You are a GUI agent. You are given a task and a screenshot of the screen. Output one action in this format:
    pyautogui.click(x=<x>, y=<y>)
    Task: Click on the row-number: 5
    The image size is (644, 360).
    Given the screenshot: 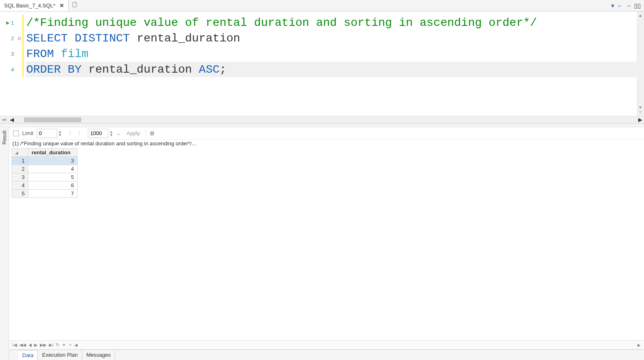 What is the action you would take?
    pyautogui.click(x=20, y=194)
    